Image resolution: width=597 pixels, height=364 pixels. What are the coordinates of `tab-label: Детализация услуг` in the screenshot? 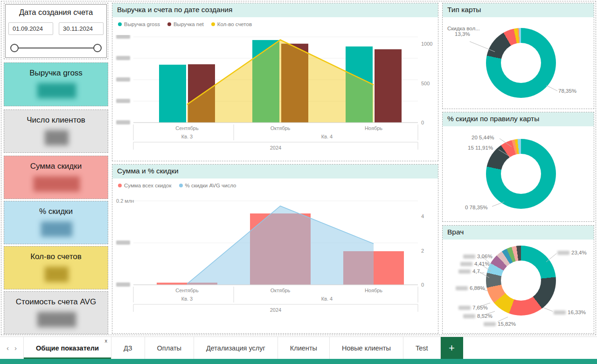 It's located at (236, 348).